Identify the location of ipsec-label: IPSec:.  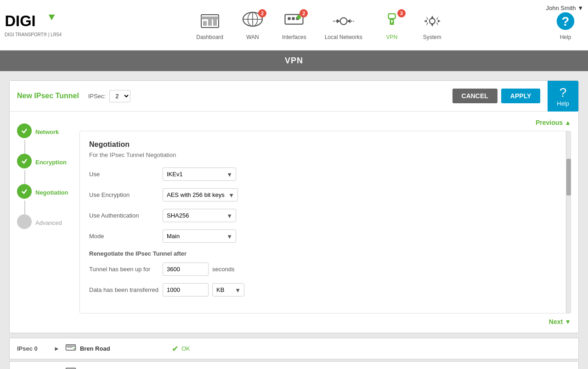
(97, 96).